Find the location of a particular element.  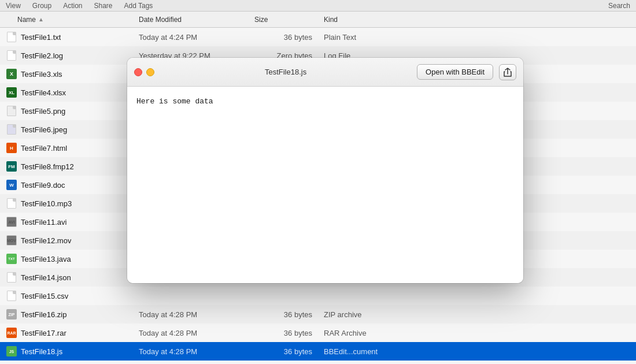

file-icon-java: TXT is located at coordinates (12, 259).